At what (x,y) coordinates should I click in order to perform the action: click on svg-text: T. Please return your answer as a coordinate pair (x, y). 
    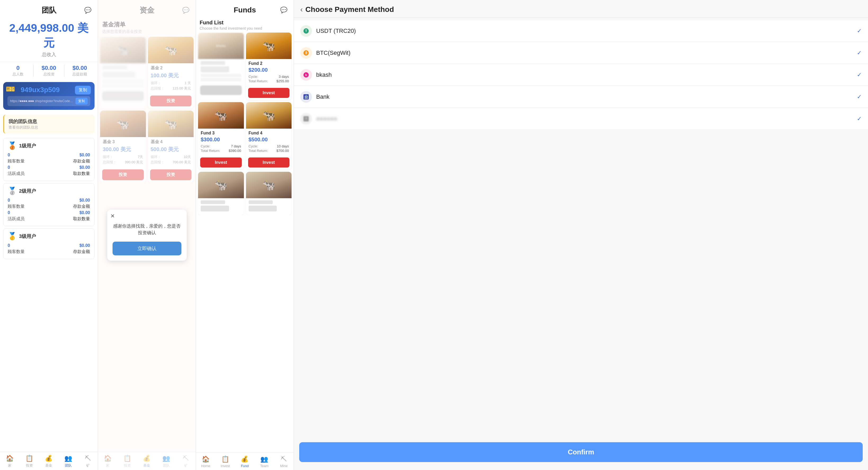
    Looking at the image, I should click on (306, 31).